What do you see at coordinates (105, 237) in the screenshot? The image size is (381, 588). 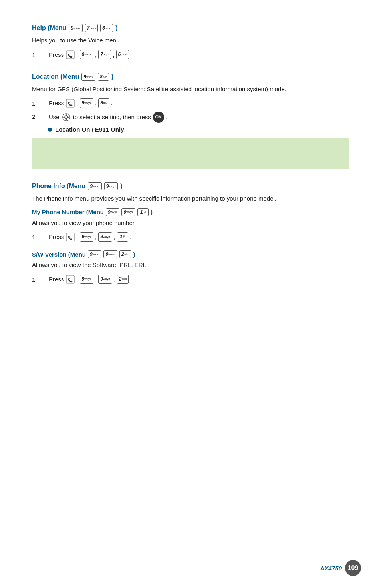 I see `key-9-mpn-step-2: 9wxyz` at bounding box center [105, 237].